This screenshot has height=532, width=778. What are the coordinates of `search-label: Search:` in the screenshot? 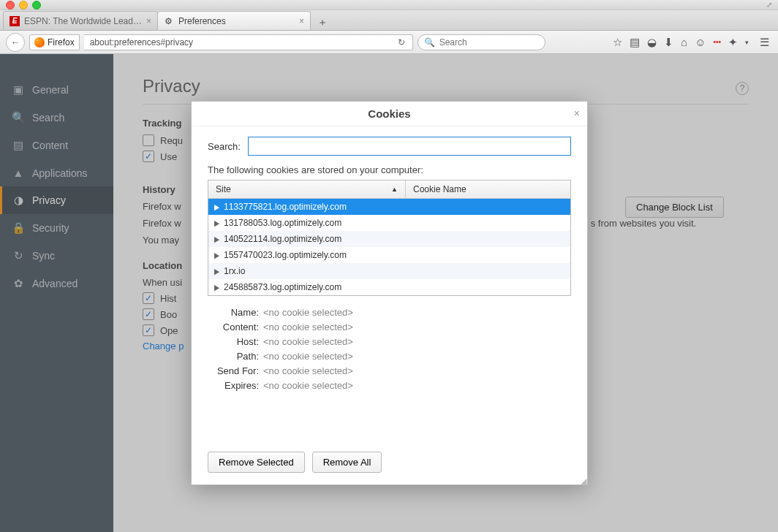 It's located at (224, 146).